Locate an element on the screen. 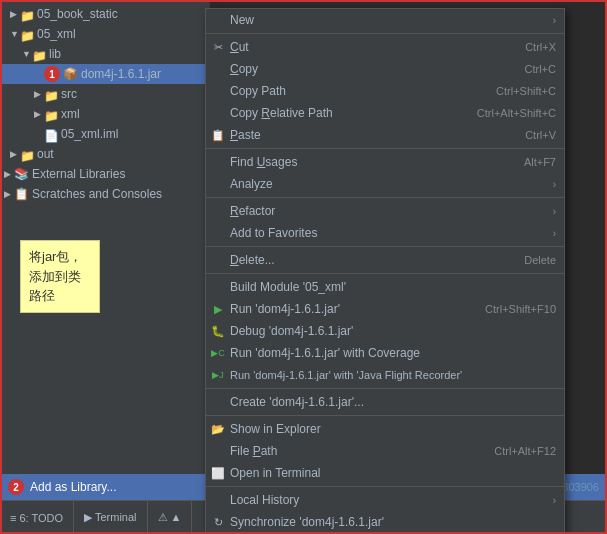 This screenshot has width=607, height=534. menu-label: Create 'dom4j-1.6.1.jar'... is located at coordinates (297, 402).